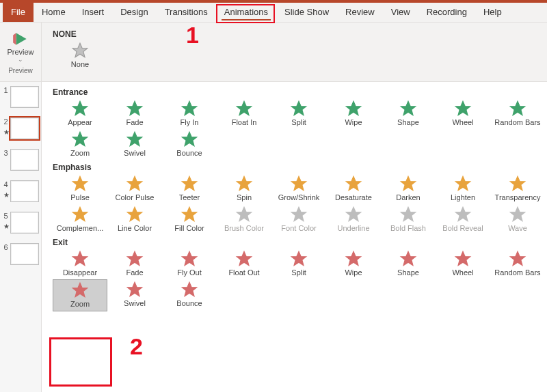  I want to click on anim-entrance-appear: Appear, so click(80, 113).